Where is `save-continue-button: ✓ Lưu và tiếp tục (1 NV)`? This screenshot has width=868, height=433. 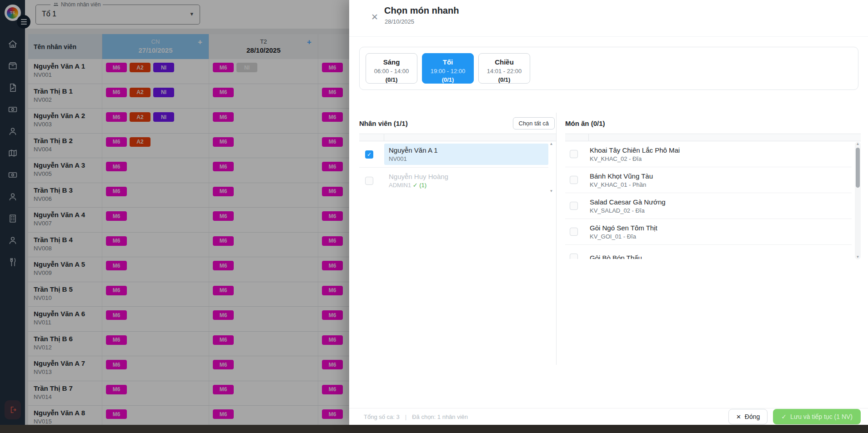
save-continue-button: ✓ Lưu và tiếp tục (1 NV) is located at coordinates (817, 417).